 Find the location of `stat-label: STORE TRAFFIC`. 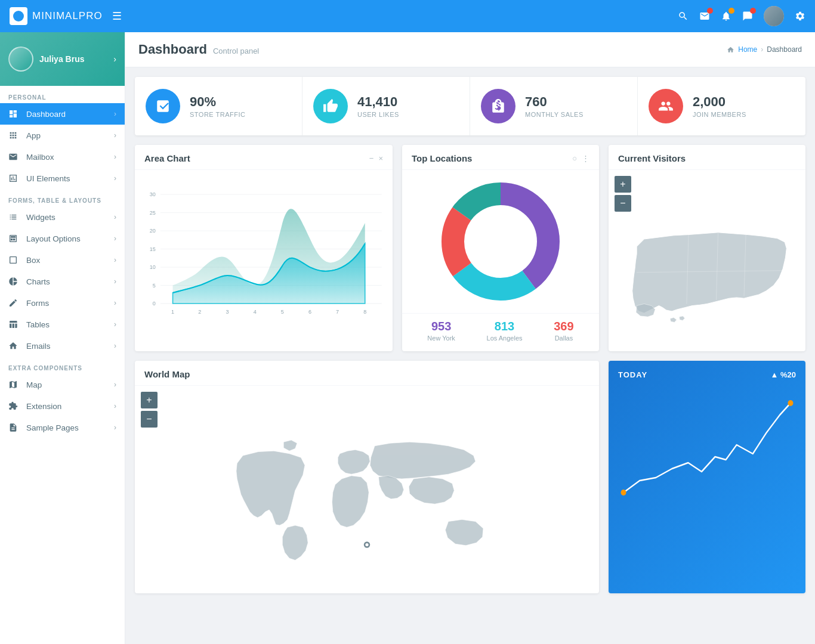

stat-label: STORE TRAFFIC is located at coordinates (218, 114).